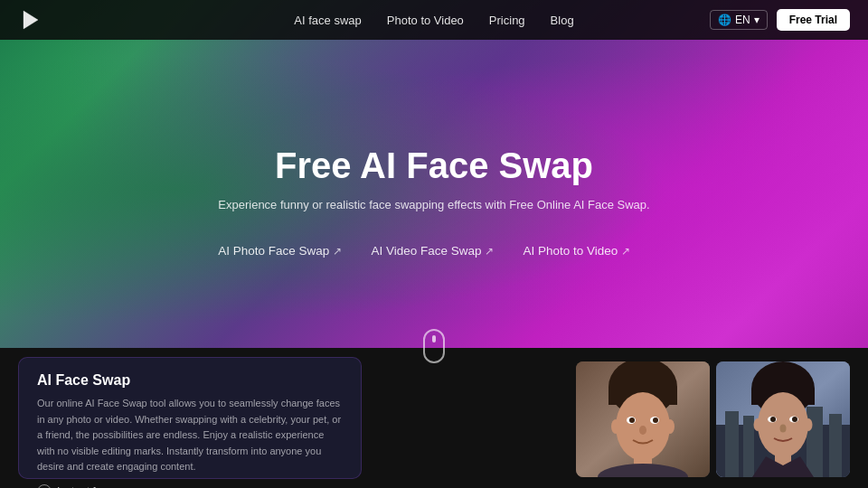 The height and width of the screenshot is (488, 868). I want to click on hero-link-photo-to-video: AI Photo to Video ↗, so click(577, 251).